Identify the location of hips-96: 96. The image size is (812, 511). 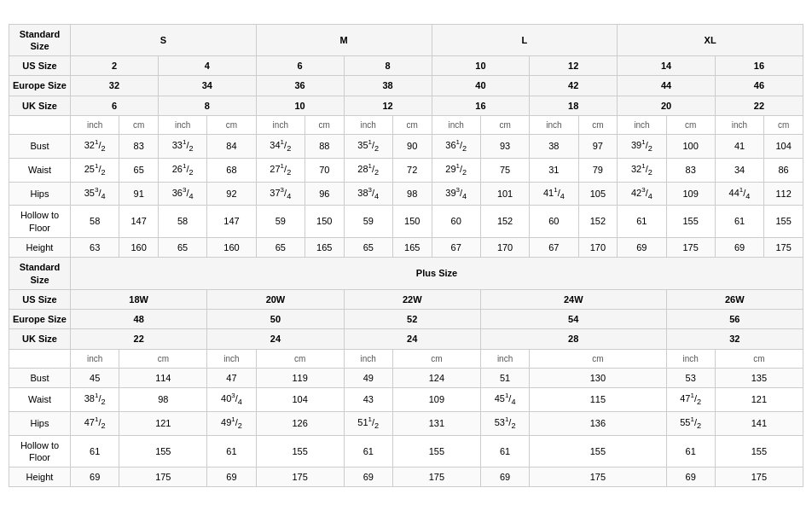
(324, 194).